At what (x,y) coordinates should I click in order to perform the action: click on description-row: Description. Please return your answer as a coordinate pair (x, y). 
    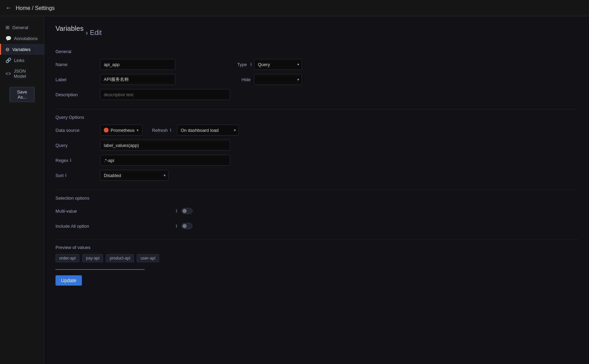
    Looking at the image, I should click on (179, 95).